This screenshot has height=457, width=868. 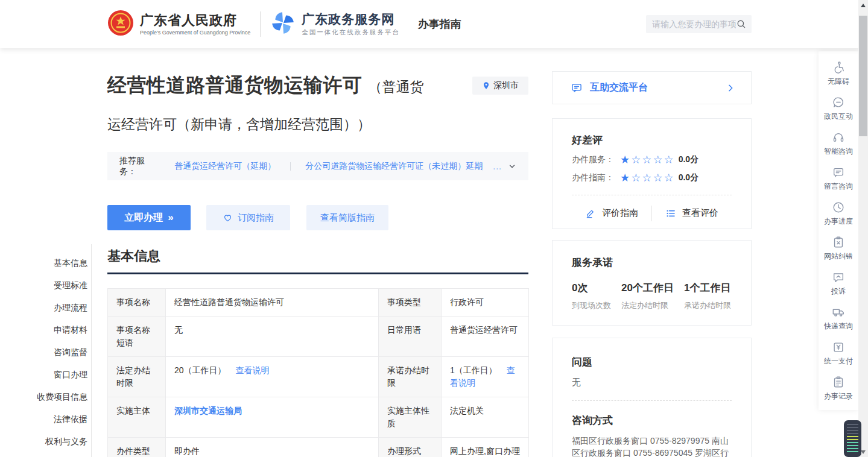 I want to click on guide-rating-row: 办件指南： ★☆☆☆☆ 0.0分, so click(x=651, y=178).